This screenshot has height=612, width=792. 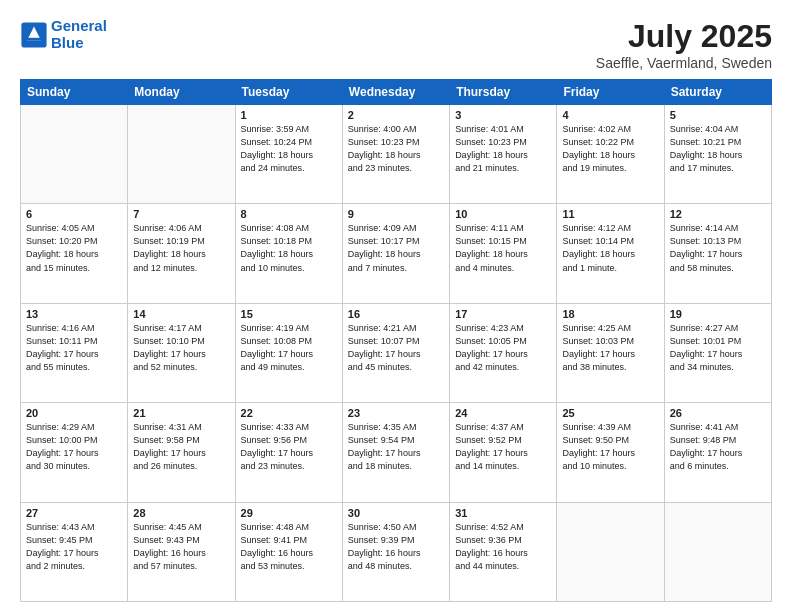 What do you see at coordinates (396, 149) in the screenshot?
I see `cell-details: Sunrise: 4:00 AM Sunset: 10:23 PM Daylig…` at bounding box center [396, 149].